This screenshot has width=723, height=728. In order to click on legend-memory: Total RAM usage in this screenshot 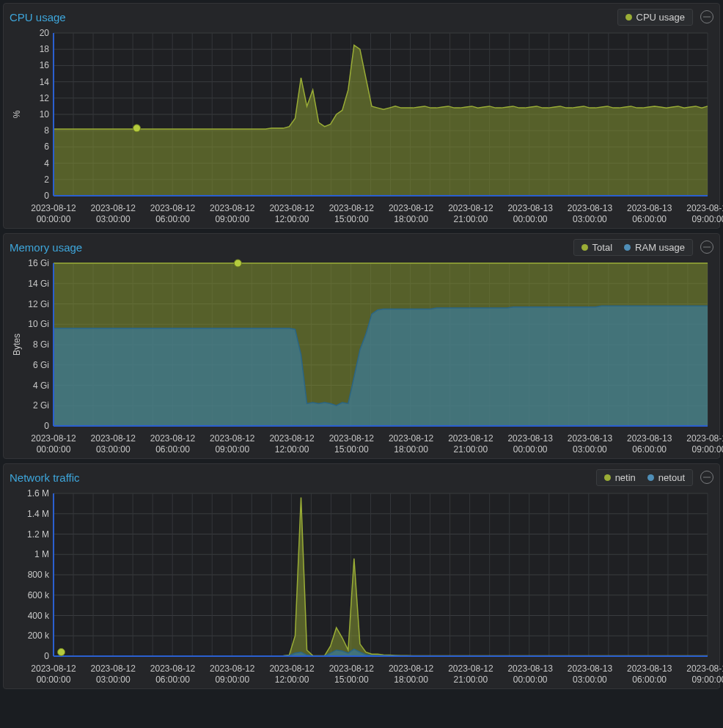, I will do `click(634, 248)`.